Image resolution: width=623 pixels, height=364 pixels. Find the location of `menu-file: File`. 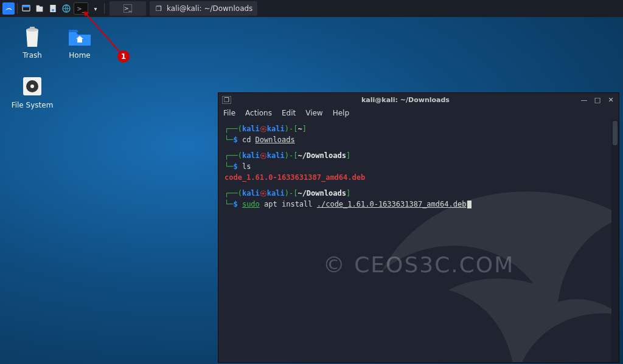

menu-file: File is located at coordinates (229, 113).